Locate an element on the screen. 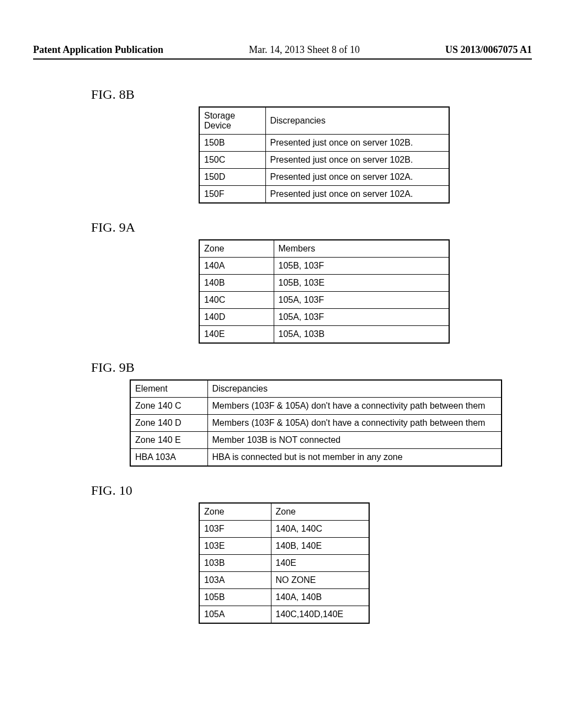  figure-9a-label: FIG. 9A is located at coordinates (311, 227).